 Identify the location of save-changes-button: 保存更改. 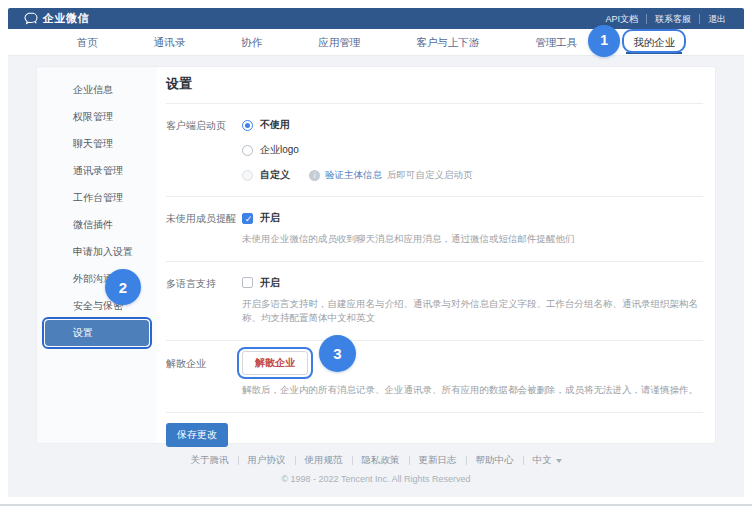
(197, 435).